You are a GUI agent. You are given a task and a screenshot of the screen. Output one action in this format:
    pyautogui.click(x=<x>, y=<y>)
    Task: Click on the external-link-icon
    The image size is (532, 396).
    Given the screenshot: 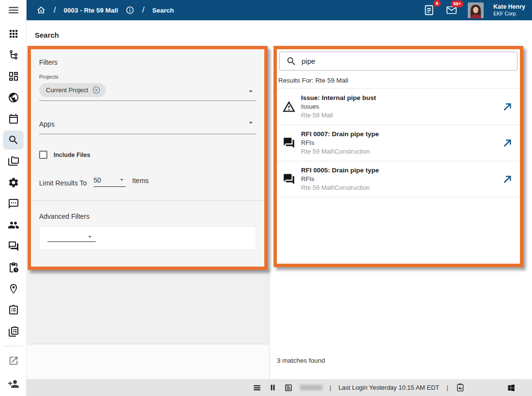 What is the action you would take?
    pyautogui.click(x=14, y=361)
    